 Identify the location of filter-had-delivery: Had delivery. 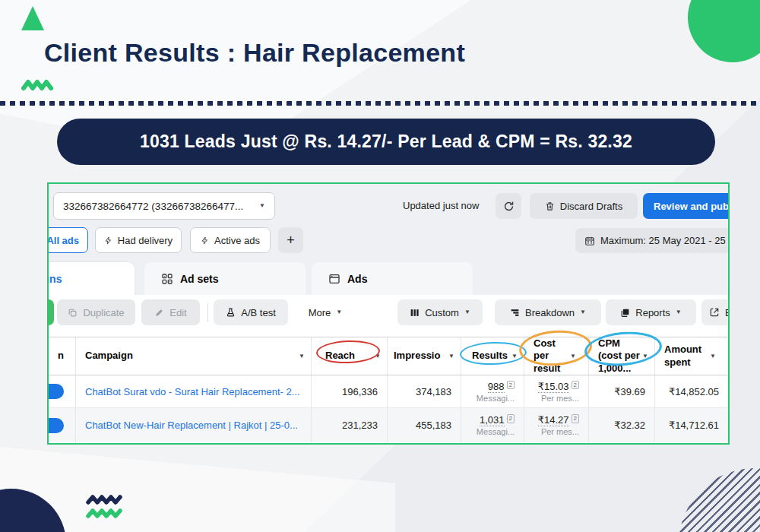
(138, 240).